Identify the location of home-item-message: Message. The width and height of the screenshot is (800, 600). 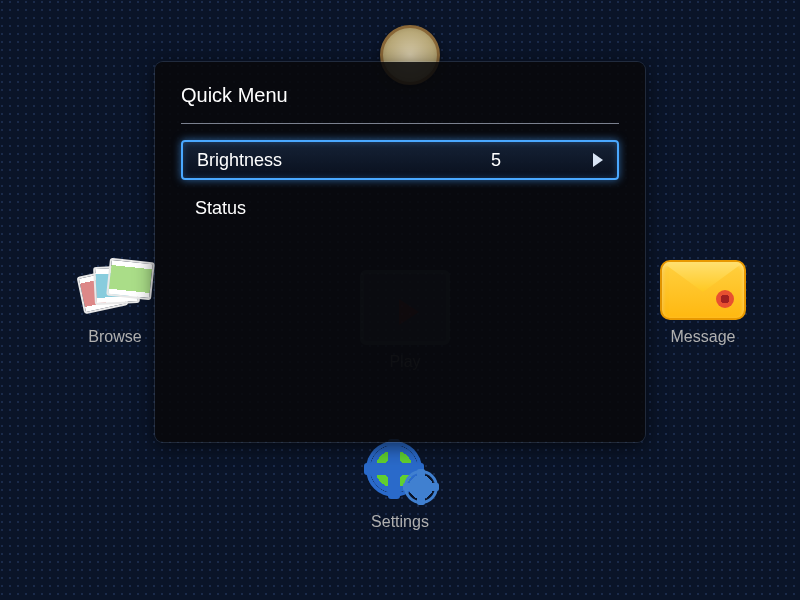
(703, 303).